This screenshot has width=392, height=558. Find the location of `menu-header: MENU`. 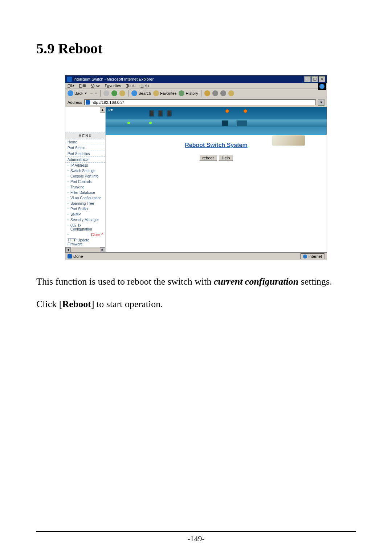

menu-header: MENU is located at coordinates (85, 136).